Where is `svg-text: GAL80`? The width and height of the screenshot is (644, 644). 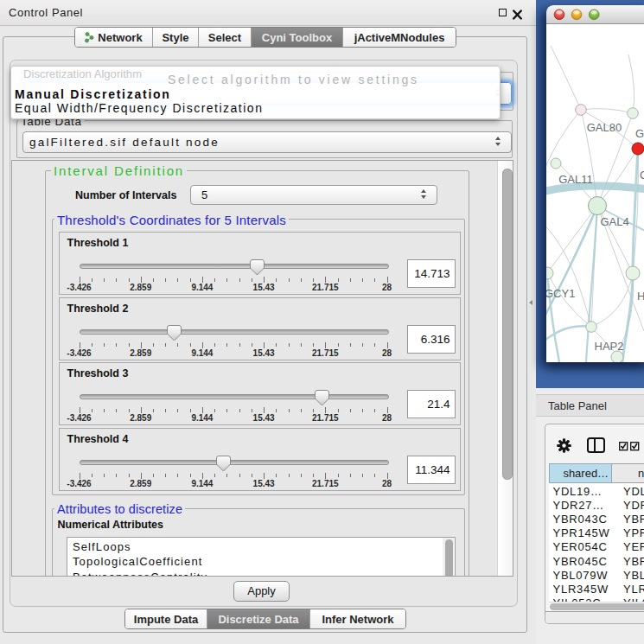
svg-text: GAL80 is located at coordinates (604, 128).